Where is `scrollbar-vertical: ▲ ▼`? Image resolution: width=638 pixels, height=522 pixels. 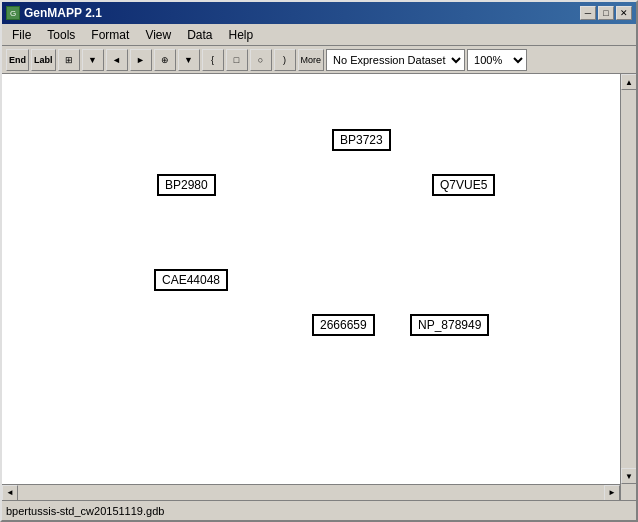 scrollbar-vertical: ▲ ▼ is located at coordinates (628, 279).